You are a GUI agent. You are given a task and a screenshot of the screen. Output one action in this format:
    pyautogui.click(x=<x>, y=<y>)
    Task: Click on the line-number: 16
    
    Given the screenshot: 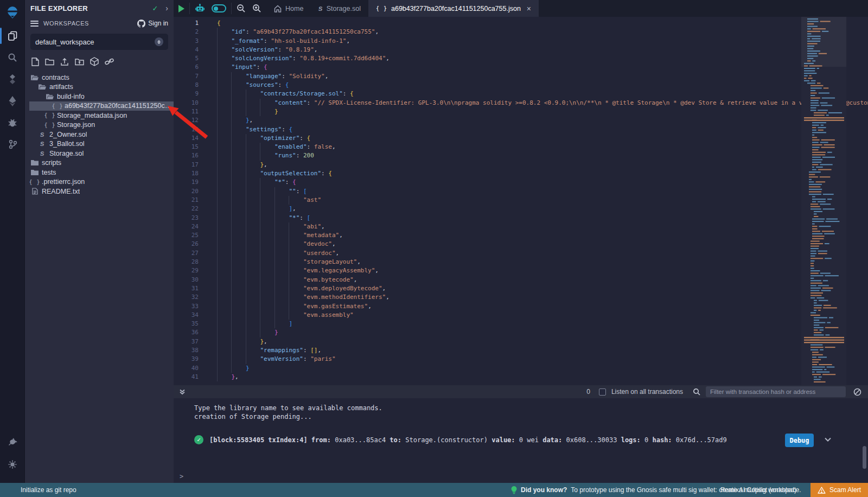 What is the action you would take?
    pyautogui.click(x=186, y=156)
    